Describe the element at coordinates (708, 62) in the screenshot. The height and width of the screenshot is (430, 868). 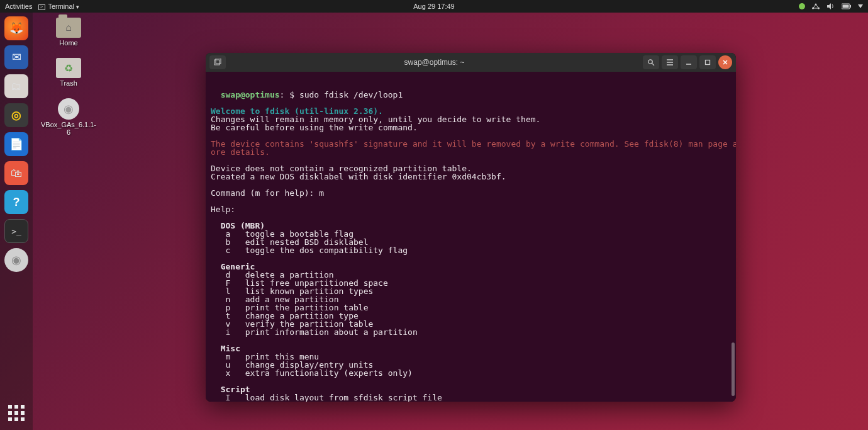
I see `maximize-button` at that location.